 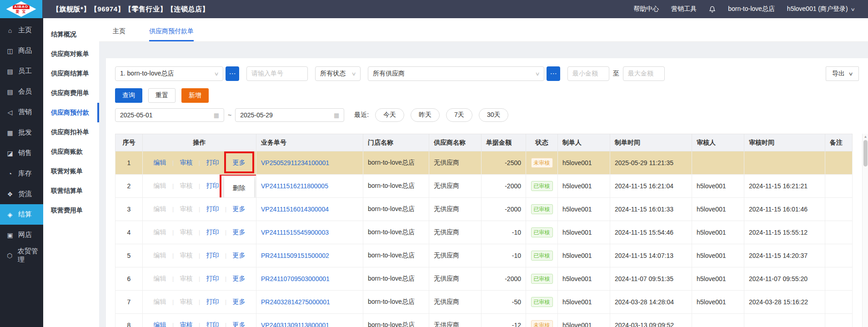 What do you see at coordinates (542, 256) in the screenshot?
I see `status-badge: 已审核` at bounding box center [542, 256].